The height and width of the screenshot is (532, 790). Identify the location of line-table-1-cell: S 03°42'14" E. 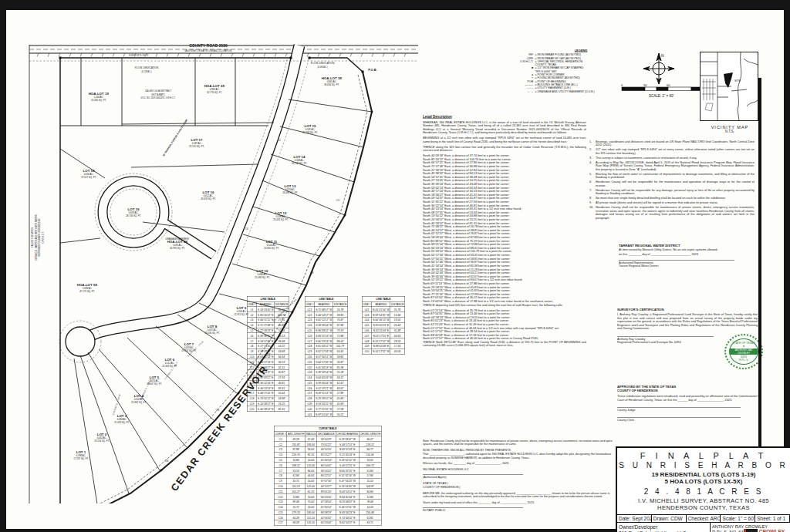
(265, 356).